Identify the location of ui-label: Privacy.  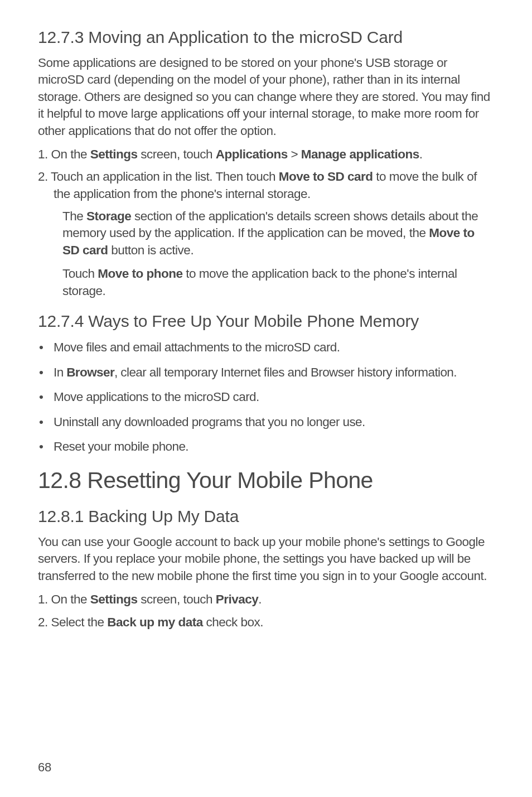
(238, 599).